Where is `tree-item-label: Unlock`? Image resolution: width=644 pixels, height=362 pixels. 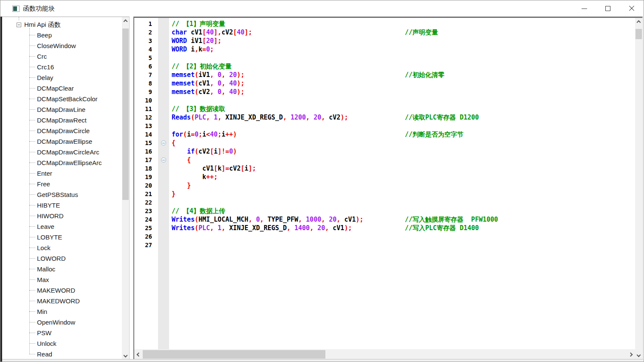
tree-item-label: Unlock is located at coordinates (47, 344).